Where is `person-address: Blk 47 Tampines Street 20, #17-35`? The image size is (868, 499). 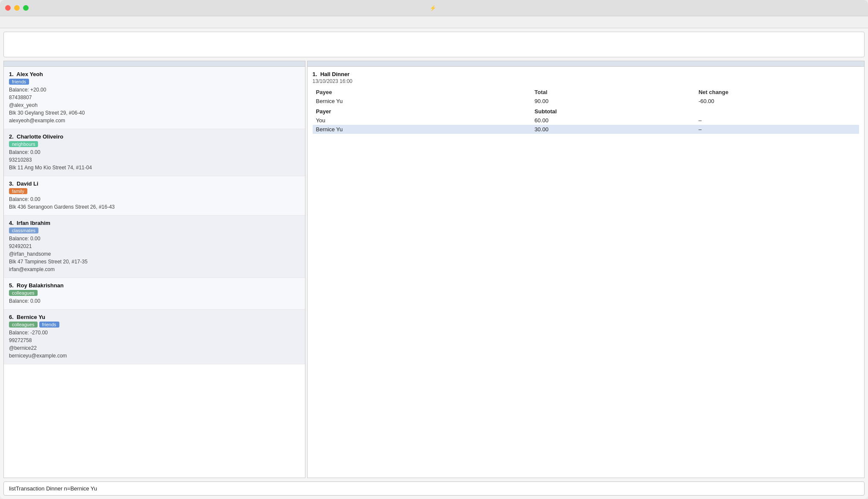
person-address: Blk 47 Tampines Street 20, #17-35 is located at coordinates (155, 262).